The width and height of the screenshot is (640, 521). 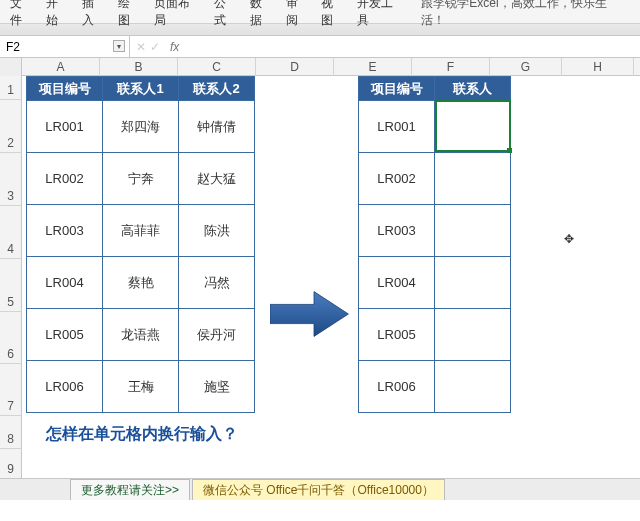 I want to click on col-header-B: B, so click(x=139, y=67).